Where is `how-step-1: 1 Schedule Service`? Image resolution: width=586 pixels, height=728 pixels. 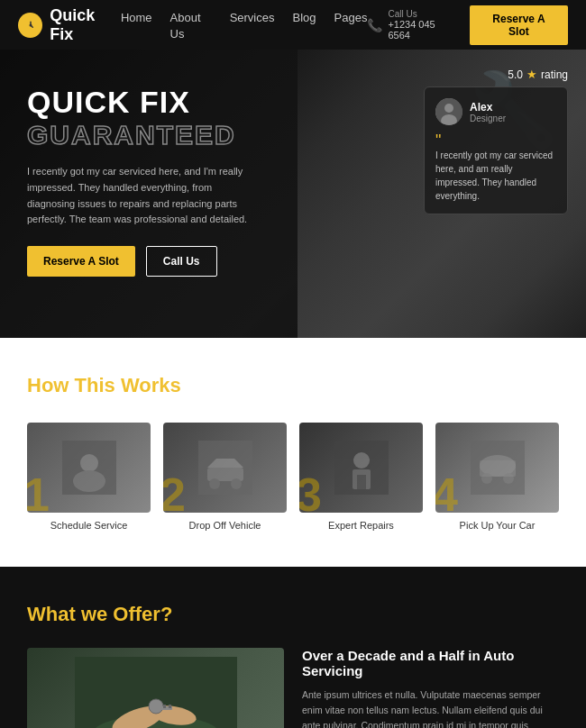
how-step-1: 1 Schedule Service is located at coordinates (88, 477).